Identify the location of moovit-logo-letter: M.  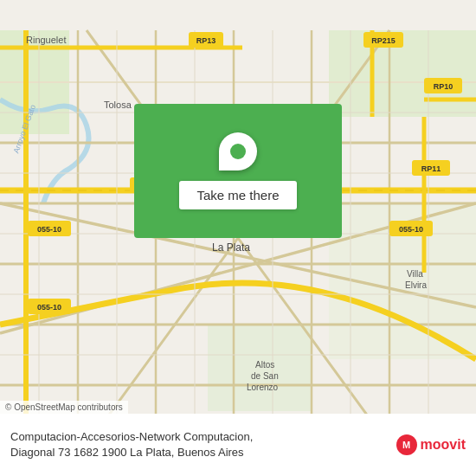
(407, 445).